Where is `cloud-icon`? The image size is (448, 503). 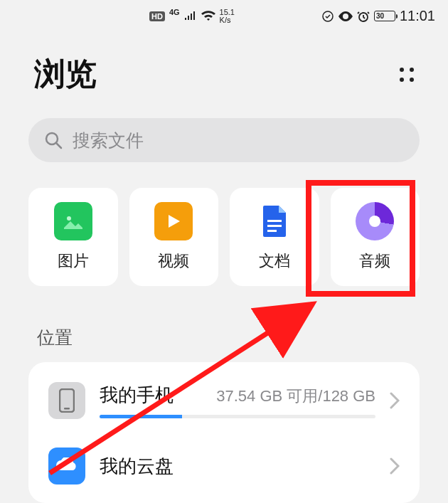
cloud-icon is located at coordinates (67, 466).